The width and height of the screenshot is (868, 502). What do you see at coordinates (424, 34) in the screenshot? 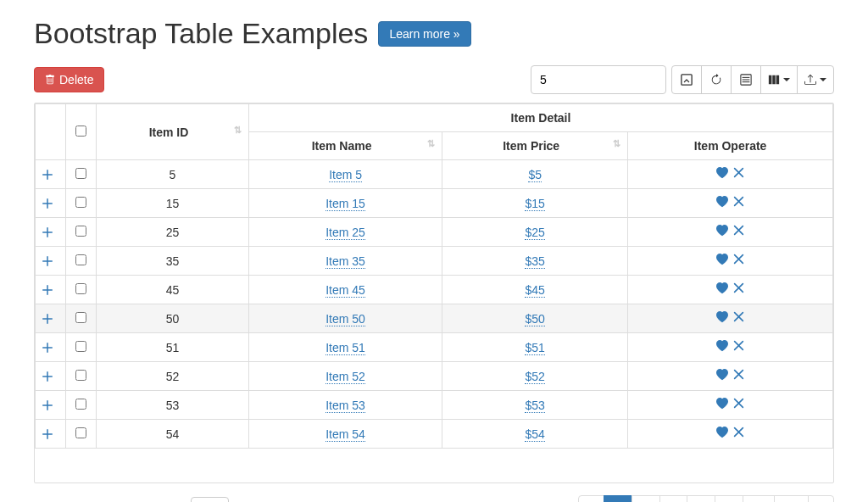
I see `learn-more-button: Learn more »` at bounding box center [424, 34].